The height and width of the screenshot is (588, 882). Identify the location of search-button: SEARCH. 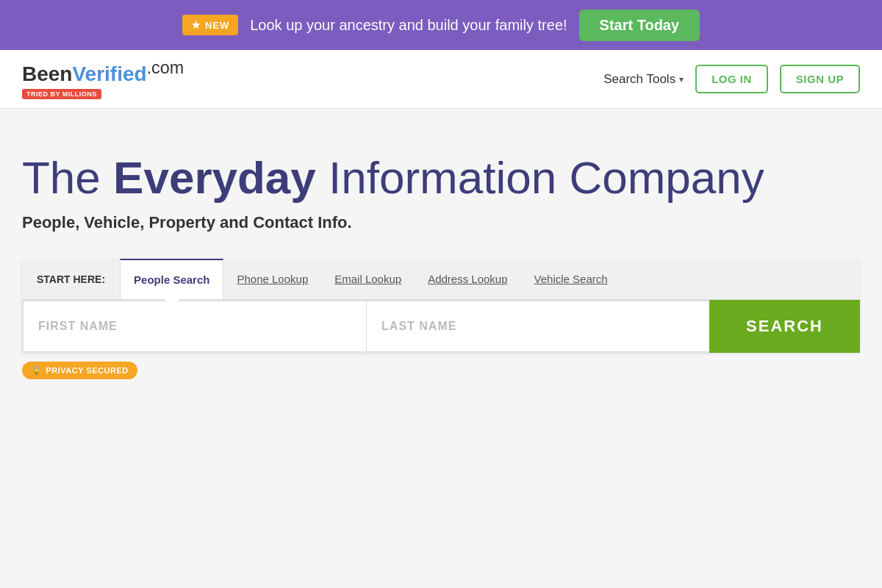
(785, 326).